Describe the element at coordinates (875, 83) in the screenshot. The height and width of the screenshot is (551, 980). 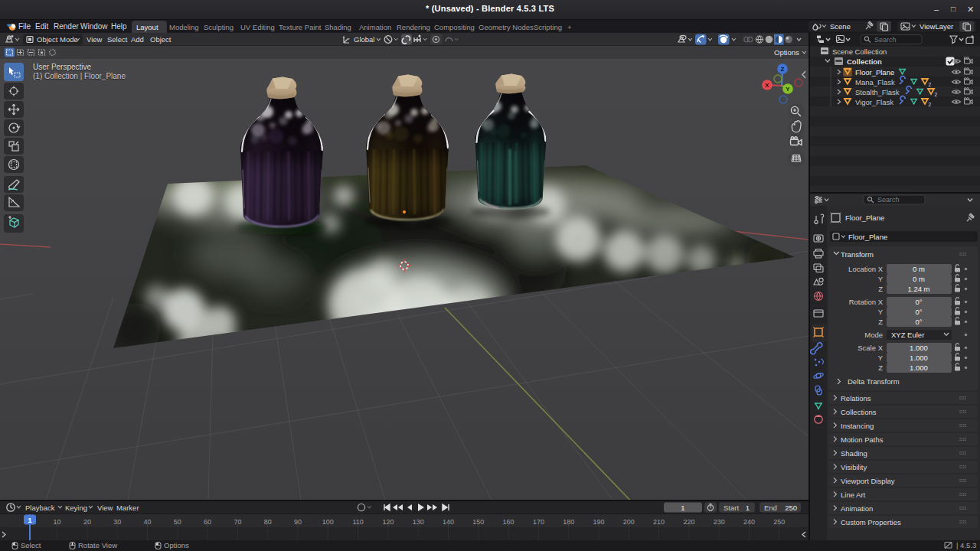
I see `svg-text: Mana_Flask` at that location.